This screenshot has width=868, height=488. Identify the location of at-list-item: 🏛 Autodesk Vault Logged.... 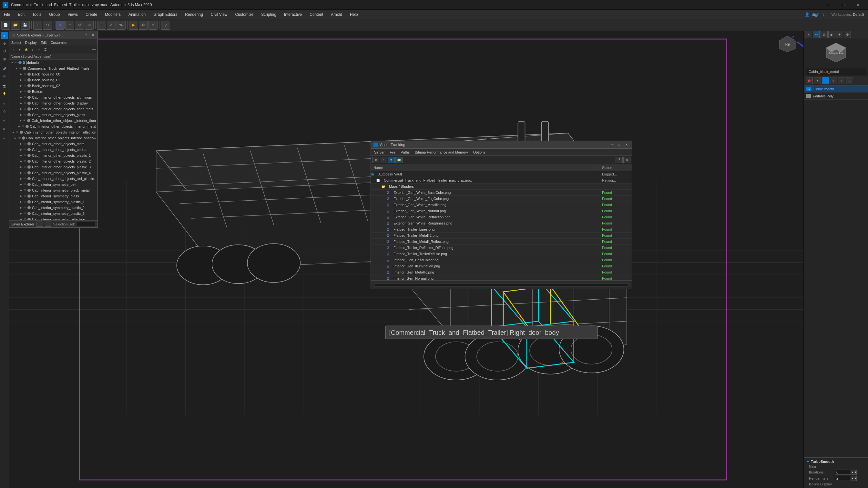
(501, 174).